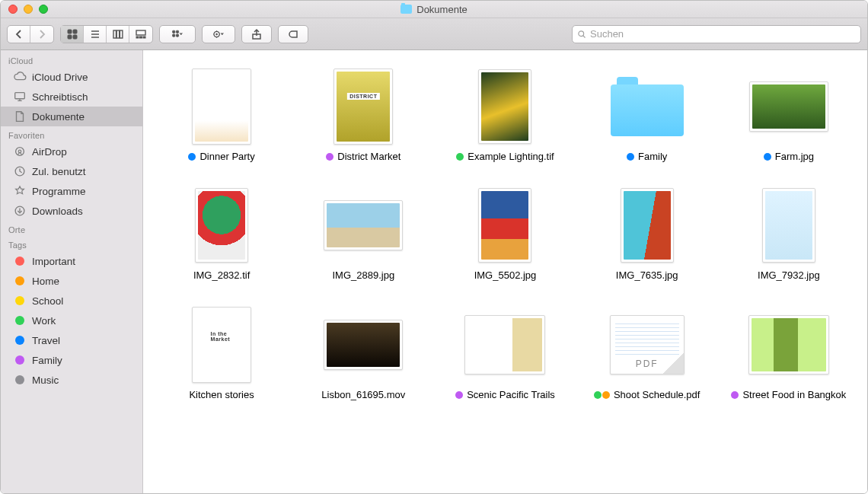 This screenshot has height=494, width=868. Describe the element at coordinates (647, 116) in the screenshot. I see `file-item: Family` at that location.